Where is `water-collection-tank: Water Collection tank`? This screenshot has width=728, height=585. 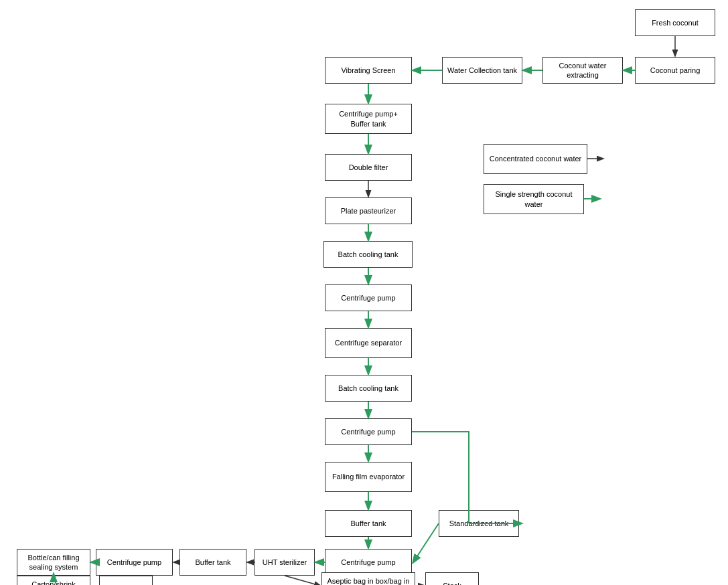
water-collection-tank: Water Collection tank is located at coordinates (482, 70).